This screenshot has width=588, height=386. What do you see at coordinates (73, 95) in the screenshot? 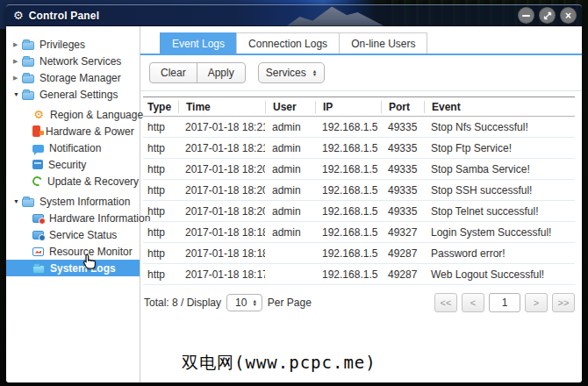
I see `sidebar-item-general-settings: ▼ General Settings` at bounding box center [73, 95].